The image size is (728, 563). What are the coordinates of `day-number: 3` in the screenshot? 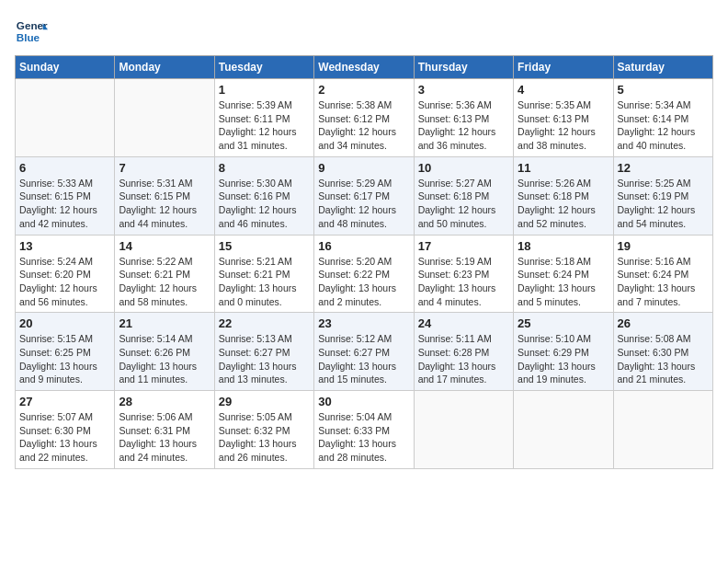 It's located at (463, 90).